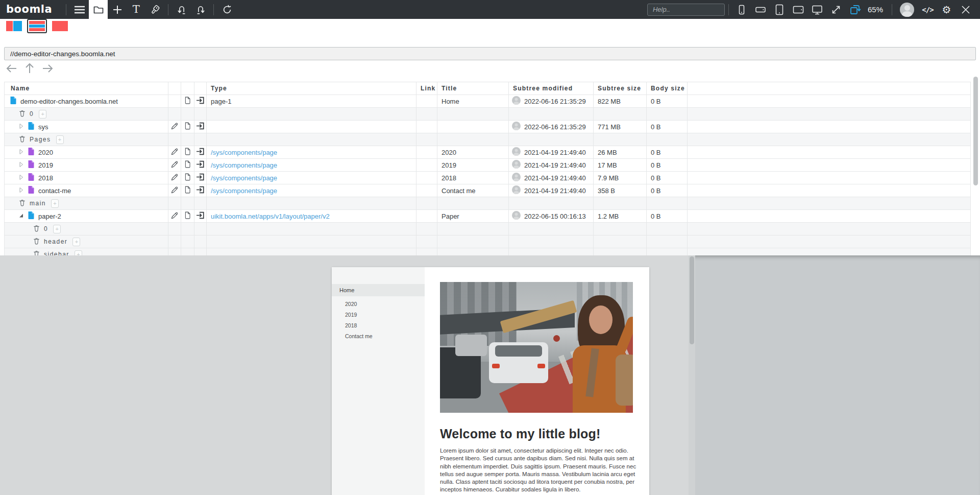  What do you see at coordinates (907, 10) in the screenshot?
I see `account-avatar` at bounding box center [907, 10].